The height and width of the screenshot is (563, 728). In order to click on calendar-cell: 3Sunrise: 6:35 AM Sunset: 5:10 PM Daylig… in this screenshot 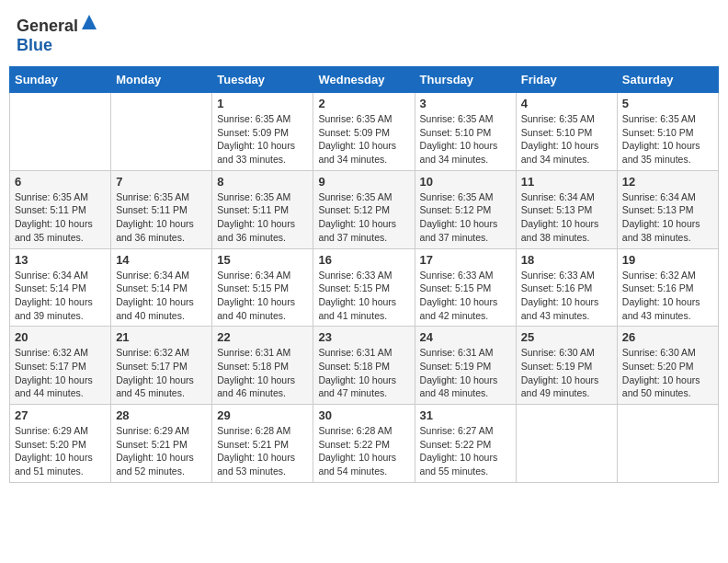, I will do `click(465, 132)`.